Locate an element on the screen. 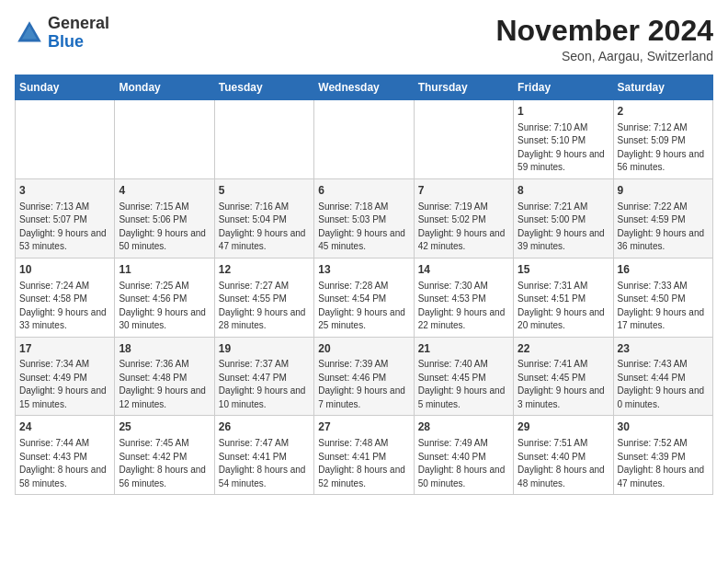 The width and height of the screenshot is (728, 563). calendar-day-cell: 17Sunrise: 7:34 AM Sunset: 4:49 PM Dayli… is located at coordinates (65, 376).